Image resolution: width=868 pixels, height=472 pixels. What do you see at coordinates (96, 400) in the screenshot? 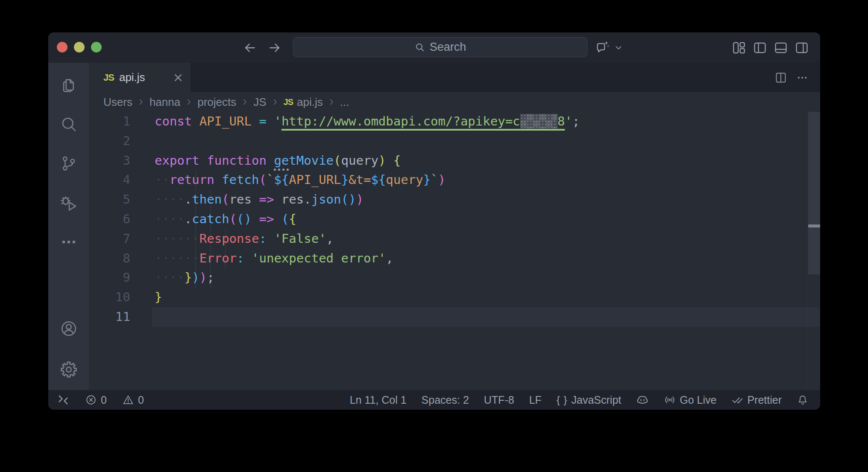
I see `status-errors-count: 0` at bounding box center [96, 400].